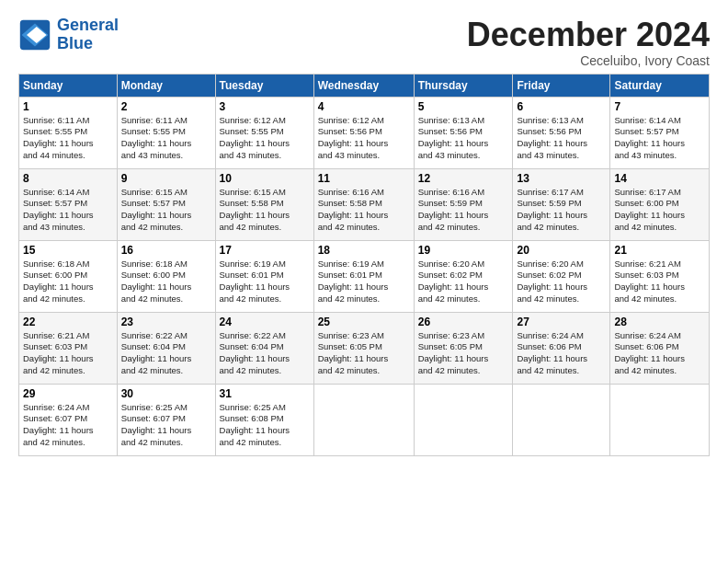  What do you see at coordinates (166, 394) in the screenshot?
I see `day-number: 30` at bounding box center [166, 394].